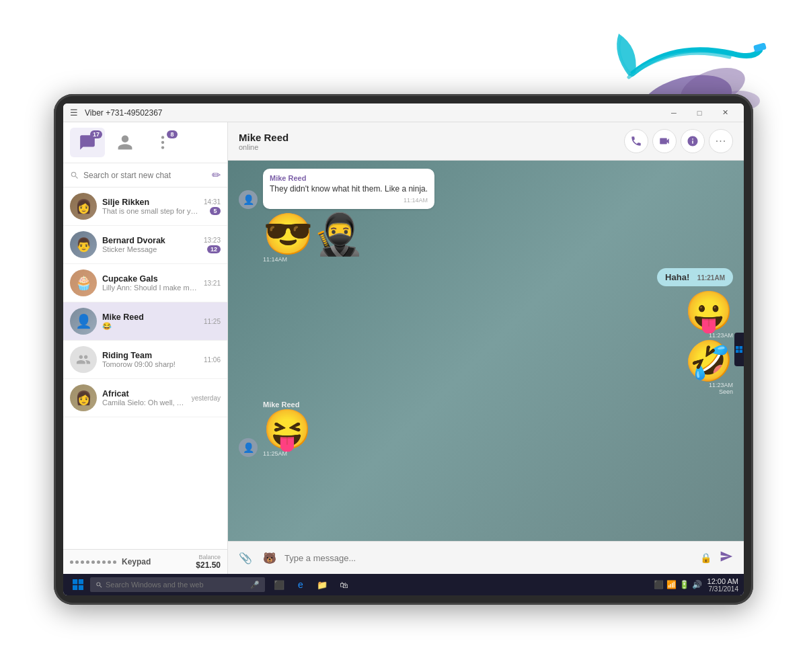 This screenshot has width=807, height=672. I want to click on tab-chats: 17, so click(87, 142).